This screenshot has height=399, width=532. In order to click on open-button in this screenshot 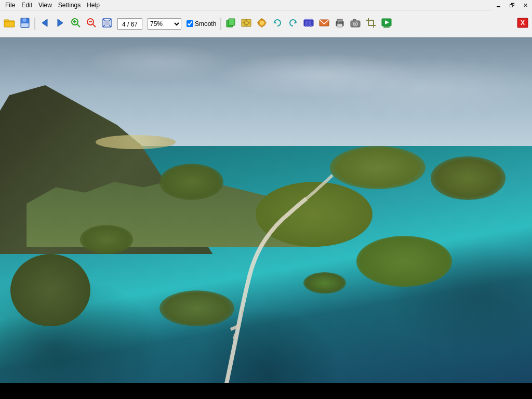, I will do `click(9, 24)`.